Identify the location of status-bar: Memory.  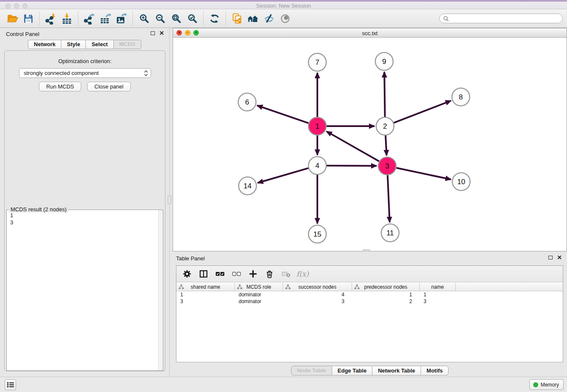
(284, 384).